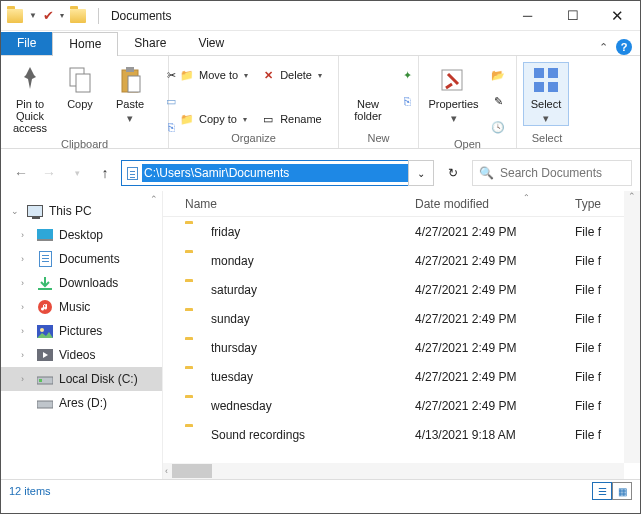  What do you see at coordinates (407, 101) in the screenshot?
I see `easy-access-icon: ⎘` at bounding box center [407, 101].